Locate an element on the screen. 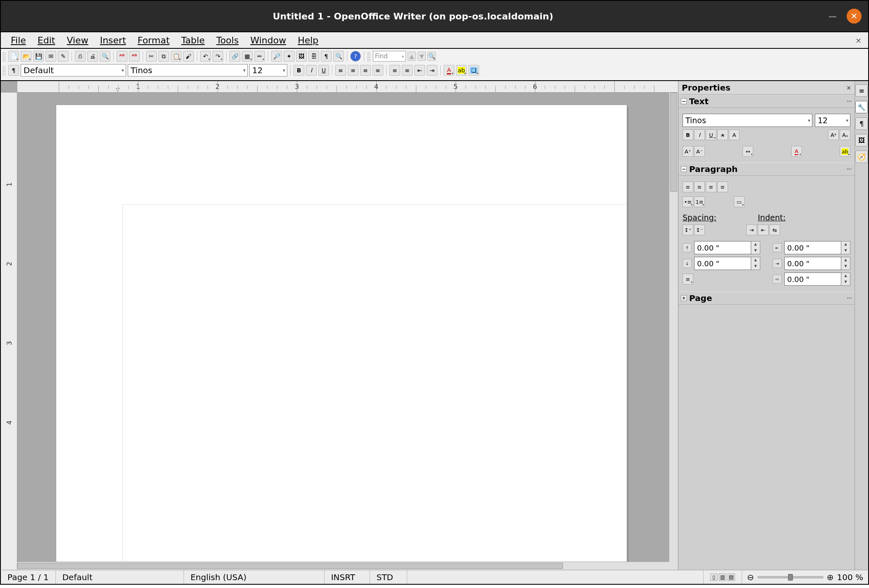 This screenshot has width=869, height=588. menu-help: Help is located at coordinates (308, 41).